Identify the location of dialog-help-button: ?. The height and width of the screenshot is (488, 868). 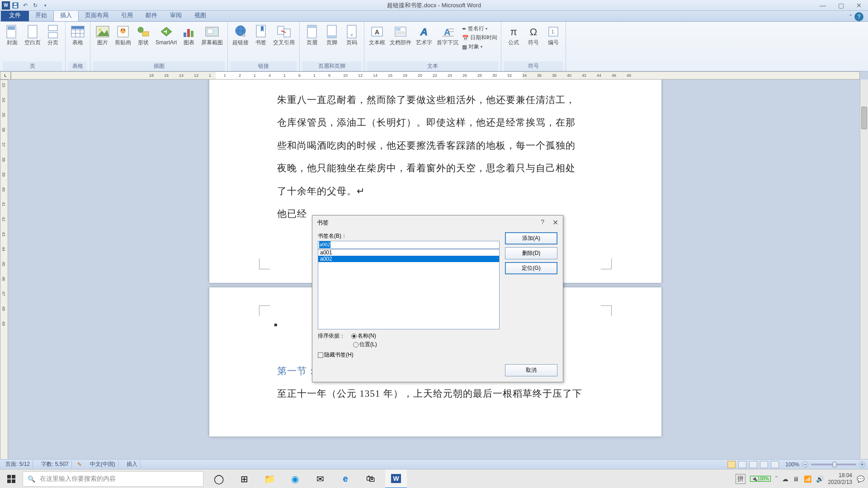
(542, 222).